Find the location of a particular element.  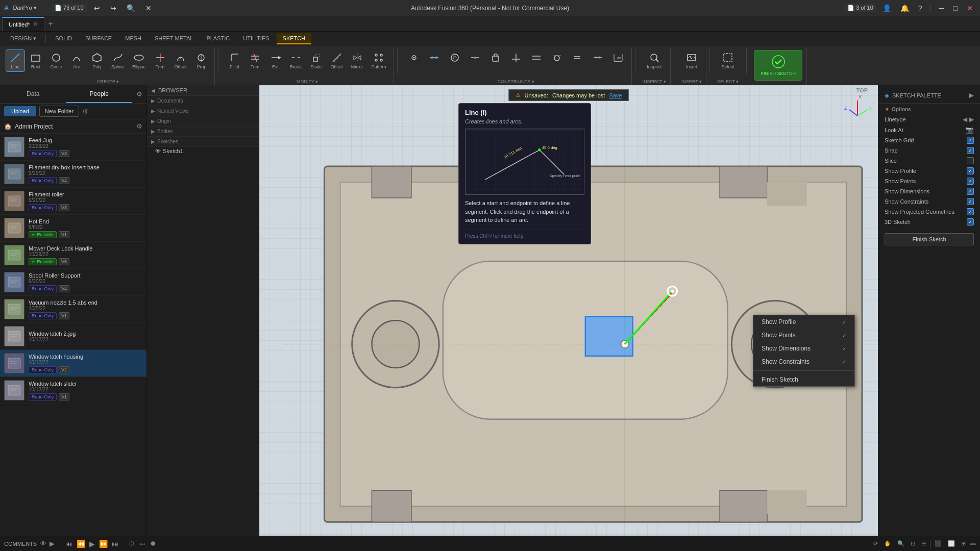

file-list-item: Vacuum nozzle 1.5 abs end 10/5/22 Read-O… is located at coordinates (74, 309).